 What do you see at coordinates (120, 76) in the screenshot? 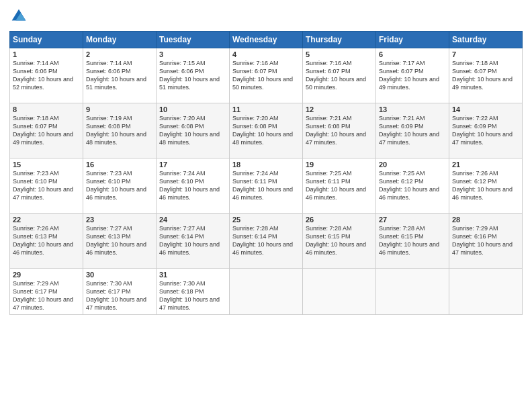
I see `calendar-cell: 2 Sunrise: 7:14 AM Sunset: 6:06 PM Dayli…` at bounding box center [120, 76].